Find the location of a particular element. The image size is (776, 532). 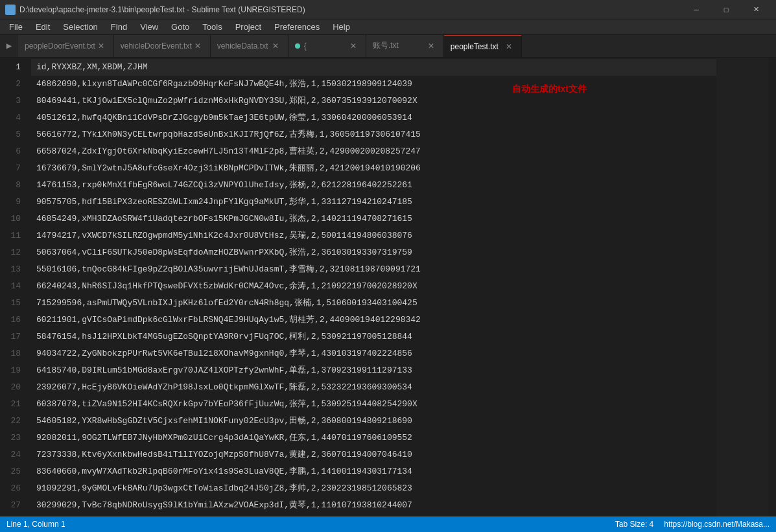

line-number: 7 is located at coordinates (13, 168).